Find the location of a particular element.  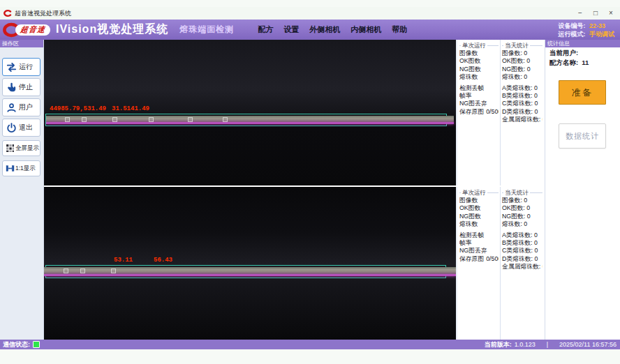

stop-label: 停止 is located at coordinates (26, 87).